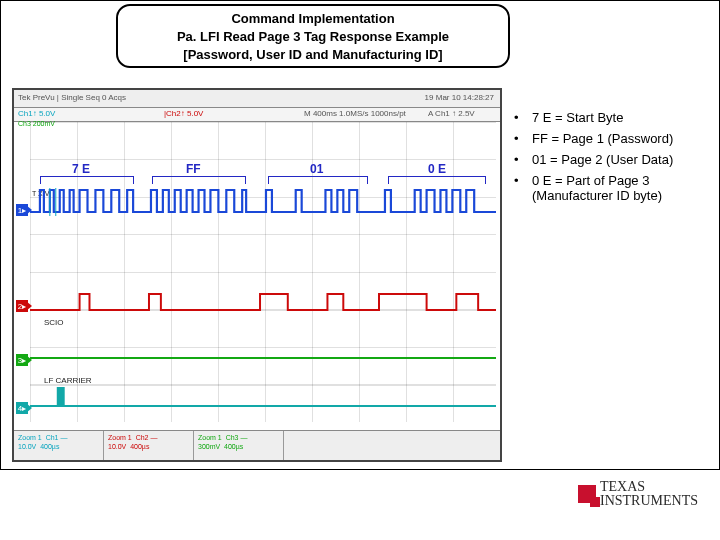 The width and height of the screenshot is (720, 540). I want to click on title-box: Command Implementation Pa. LFI Read Page…, so click(313, 36).